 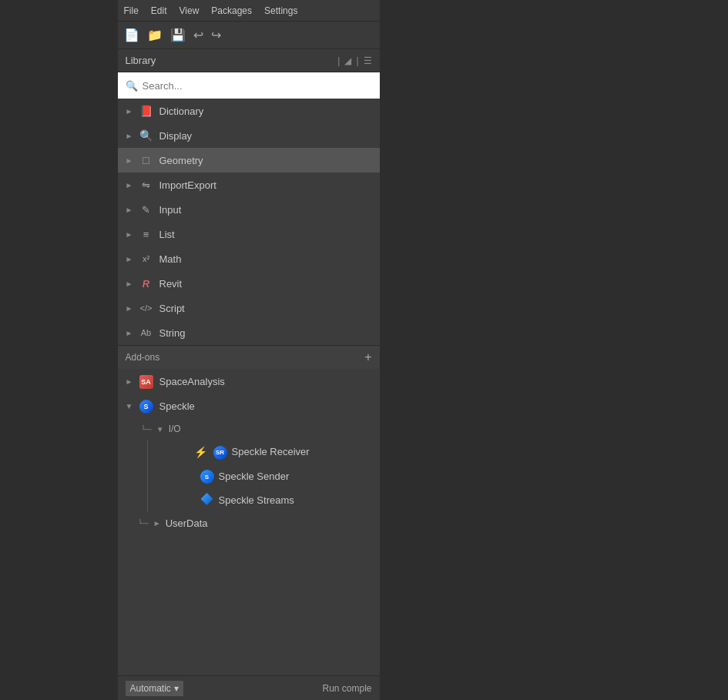 I want to click on speckle-icon: S, so click(x=146, y=407).